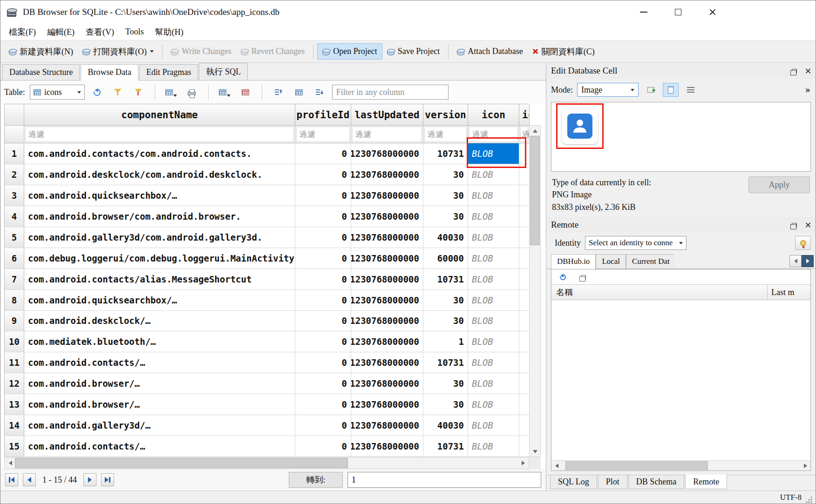  What do you see at coordinates (14, 217) in the screenshot?
I see `row-number-cell: 4` at bounding box center [14, 217].